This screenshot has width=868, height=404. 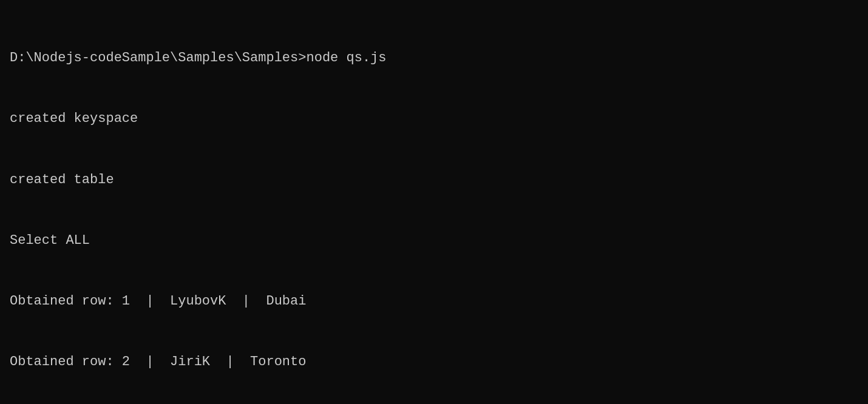 What do you see at coordinates (434, 180) in the screenshot?
I see `output-line-2: created table` at bounding box center [434, 180].